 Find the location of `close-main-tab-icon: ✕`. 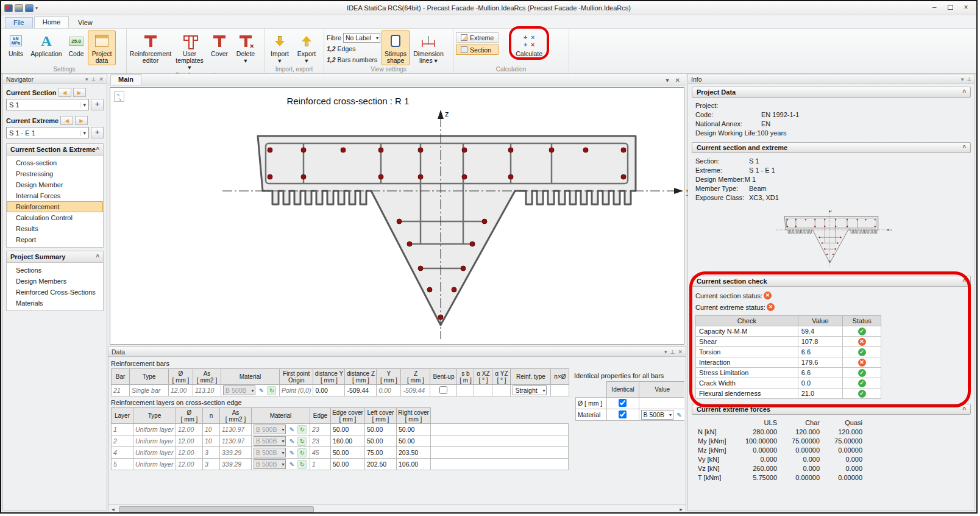

close-main-tab-icon: ✕ is located at coordinates (678, 81).